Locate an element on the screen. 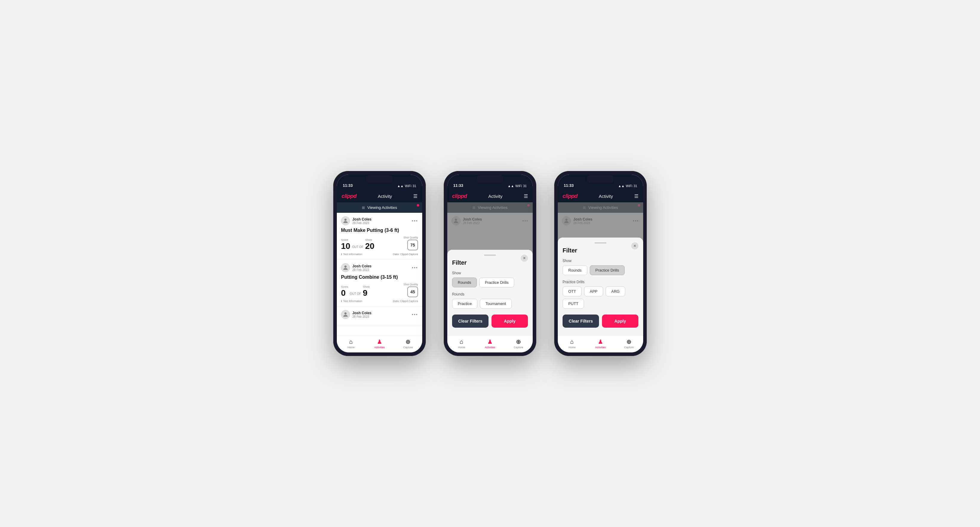 This screenshot has height=527, width=980. logo-3: clippd is located at coordinates (570, 196).